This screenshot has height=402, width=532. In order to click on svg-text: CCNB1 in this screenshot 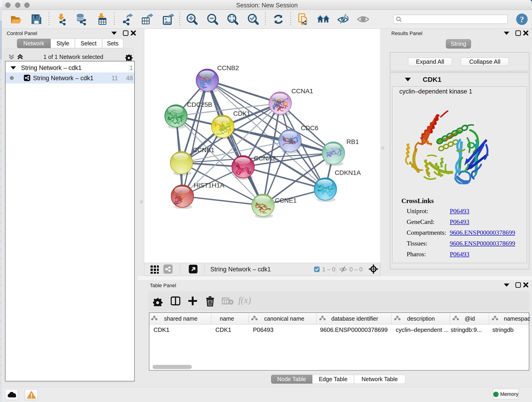, I will do `click(203, 150)`.